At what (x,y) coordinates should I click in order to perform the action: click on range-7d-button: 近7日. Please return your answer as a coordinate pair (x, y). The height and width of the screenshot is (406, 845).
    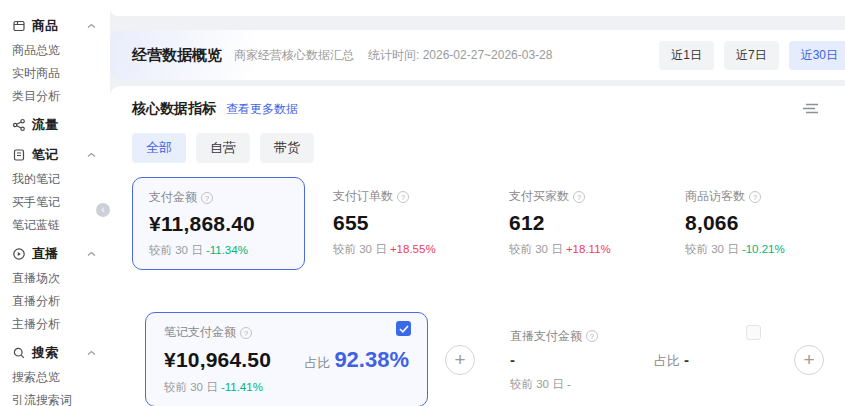
    Looking at the image, I should click on (752, 56).